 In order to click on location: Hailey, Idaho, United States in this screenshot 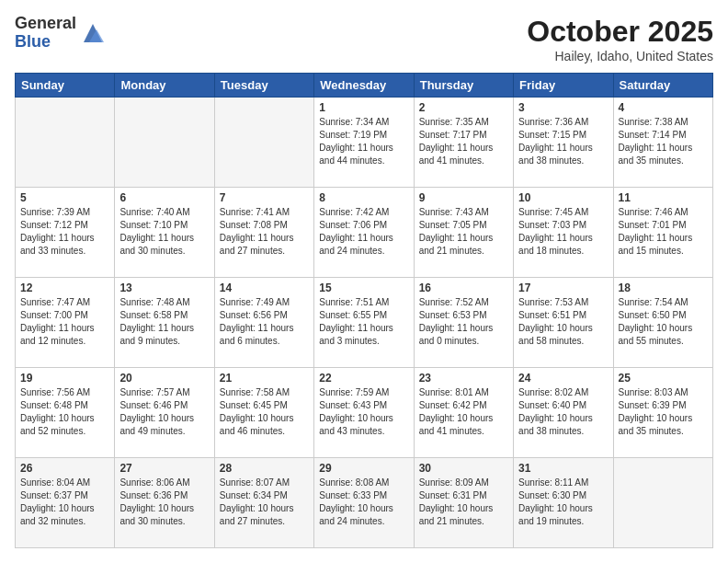, I will do `click(620, 56)`.